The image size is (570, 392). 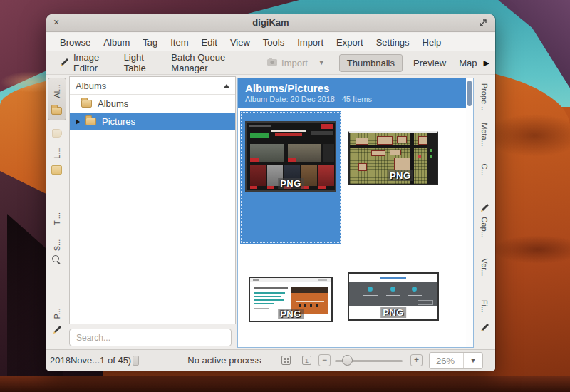 What do you see at coordinates (57, 170) in the screenshot?
I see `label-icon-tab` at bounding box center [57, 170].